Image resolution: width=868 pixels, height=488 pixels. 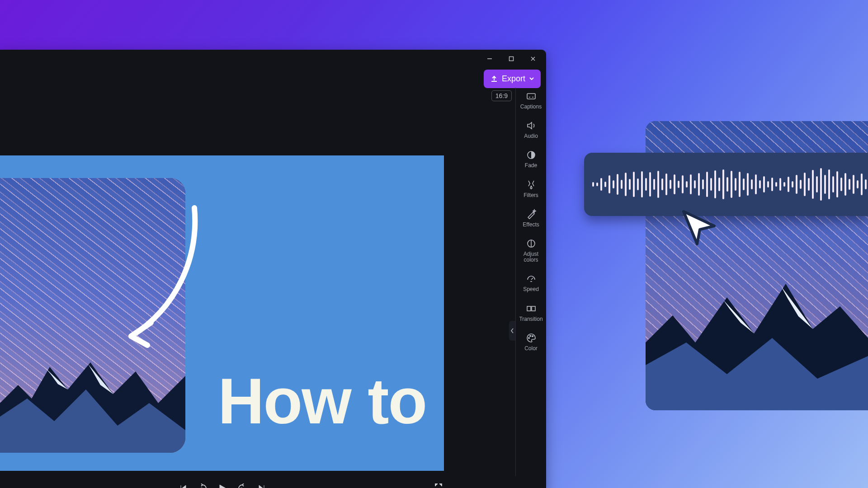 I want to click on overlay-text: How to, so click(x=322, y=401).